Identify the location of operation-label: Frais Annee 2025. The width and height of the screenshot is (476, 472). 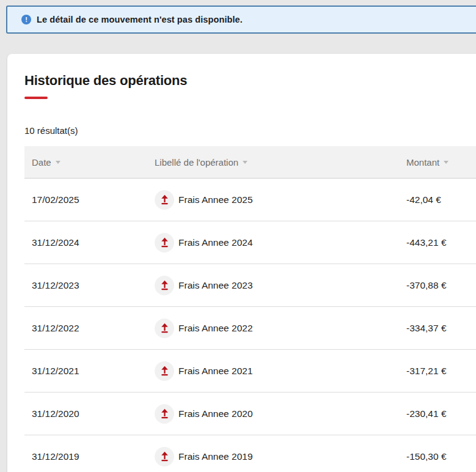
(216, 200).